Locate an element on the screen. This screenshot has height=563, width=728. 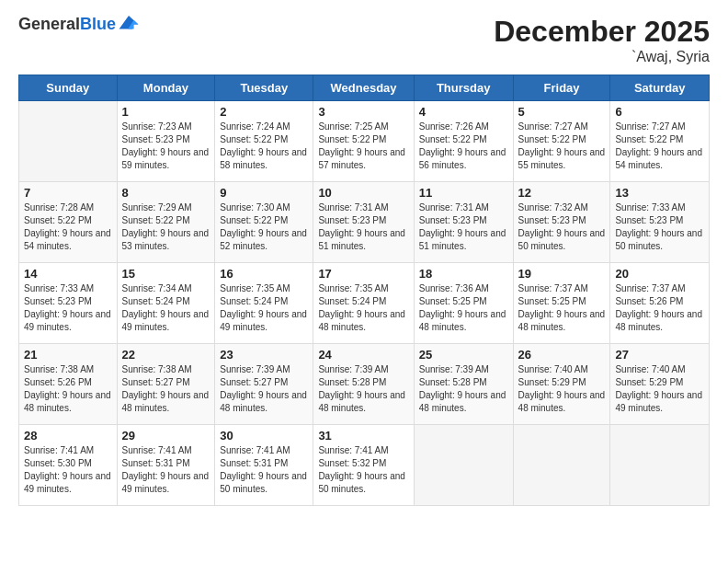
calendar-cell: 3Sunrise: 7:25 AMSunset: 5:22 PMDaylight… is located at coordinates (364, 142).